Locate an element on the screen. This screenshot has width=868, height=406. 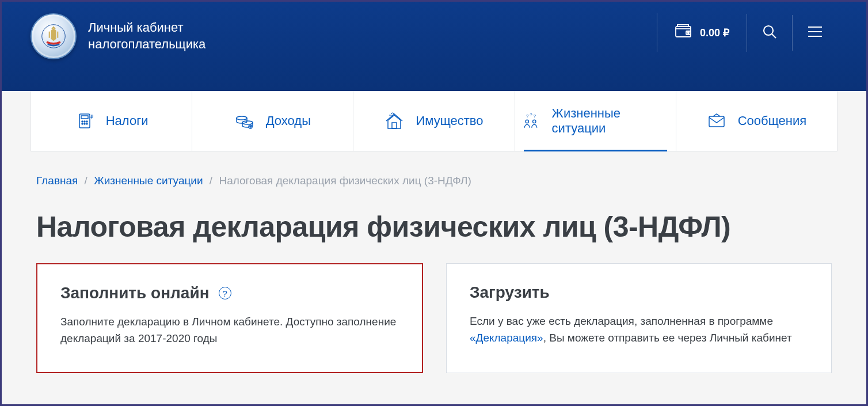
tab-label: Сообщения is located at coordinates (772, 121).